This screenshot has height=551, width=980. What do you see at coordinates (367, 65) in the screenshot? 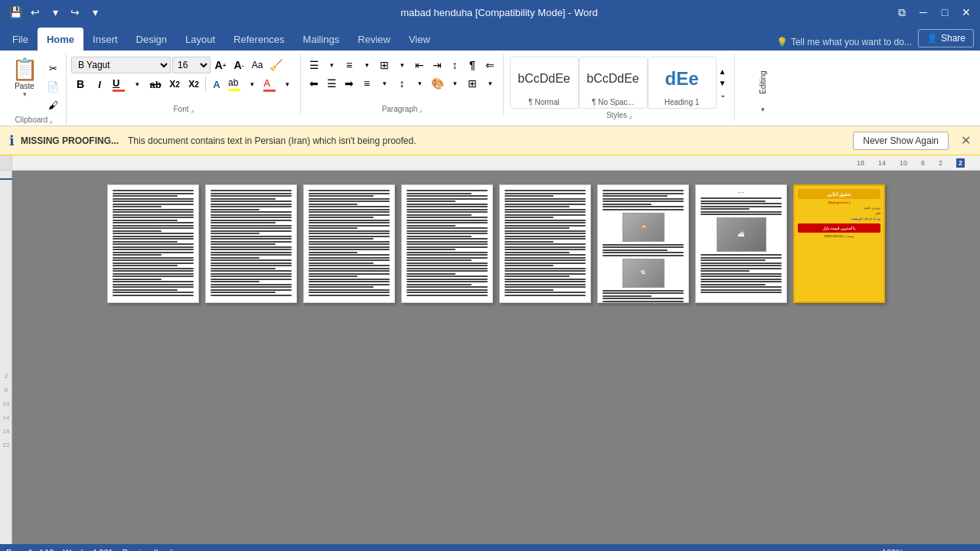
I see `numbering-dropdown: ▾` at bounding box center [367, 65].